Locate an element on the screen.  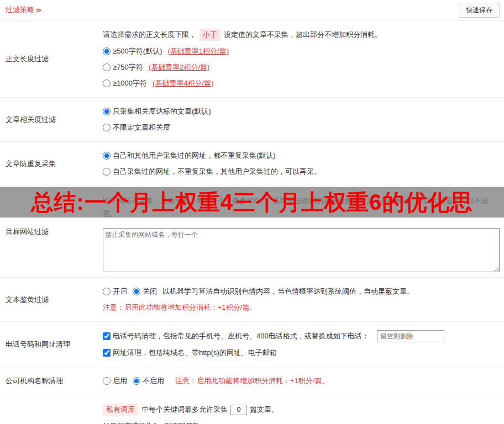
porn-on-text: 开启 is located at coordinates (120, 292).